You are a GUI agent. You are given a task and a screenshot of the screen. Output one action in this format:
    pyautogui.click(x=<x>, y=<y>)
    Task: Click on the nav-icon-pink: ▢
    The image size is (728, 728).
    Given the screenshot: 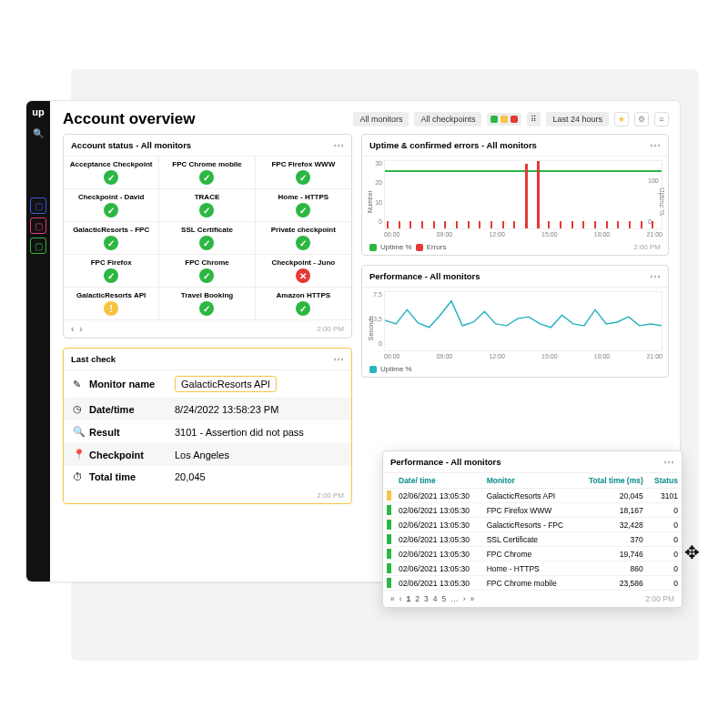 What is the action you would take?
    pyautogui.click(x=38, y=226)
    